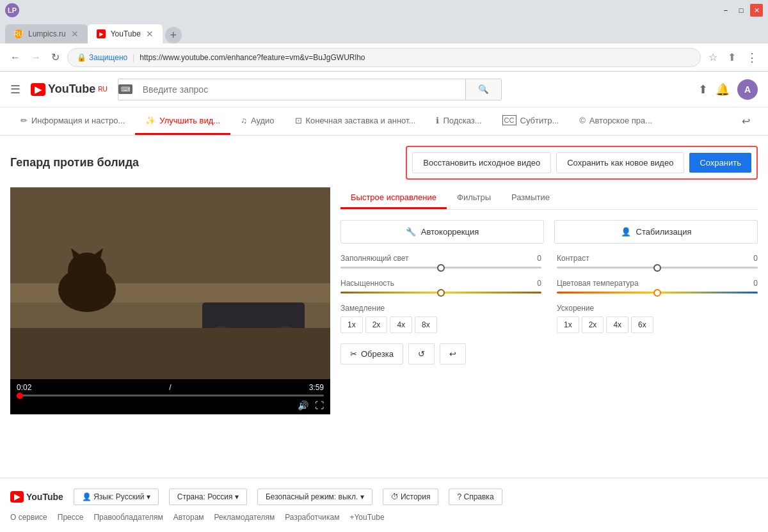 Image resolution: width=768 pixels, height=532 pixels. Describe the element at coordinates (539, 258) in the screenshot. I see `fill-light-value: 0` at that location.